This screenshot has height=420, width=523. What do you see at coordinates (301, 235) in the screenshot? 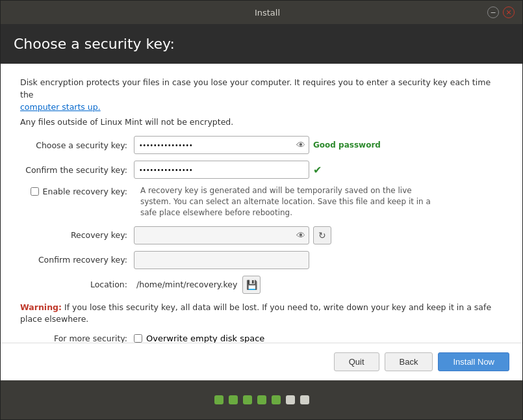
I see `eye-icon-recovery: 👁` at bounding box center [301, 235].